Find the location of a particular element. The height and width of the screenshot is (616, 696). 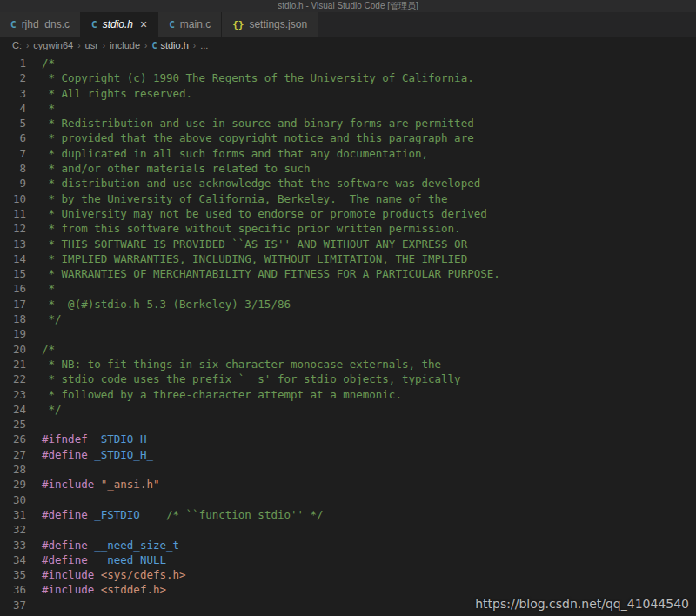

code-line: 6 * provided that the above copyright no… is located at coordinates (348, 137).